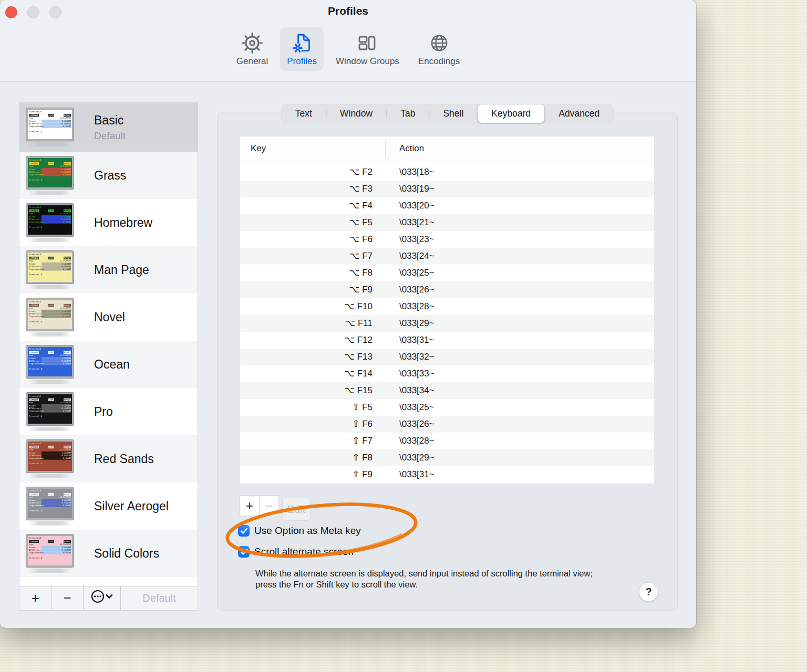  Describe the element at coordinates (50, 547) in the screenshot. I see `preview-process-row: Xcode1.4%78M` at that location.